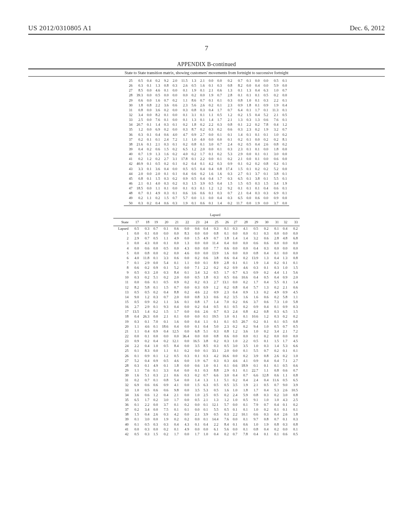 This screenshot has width=413, height=532. What do you see at coordinates (206, 164) in the screenshot?
I see `table-row: 4240.90.10.50.20.10.20.40.14.20.30.90.10…` at bounding box center [206, 164].